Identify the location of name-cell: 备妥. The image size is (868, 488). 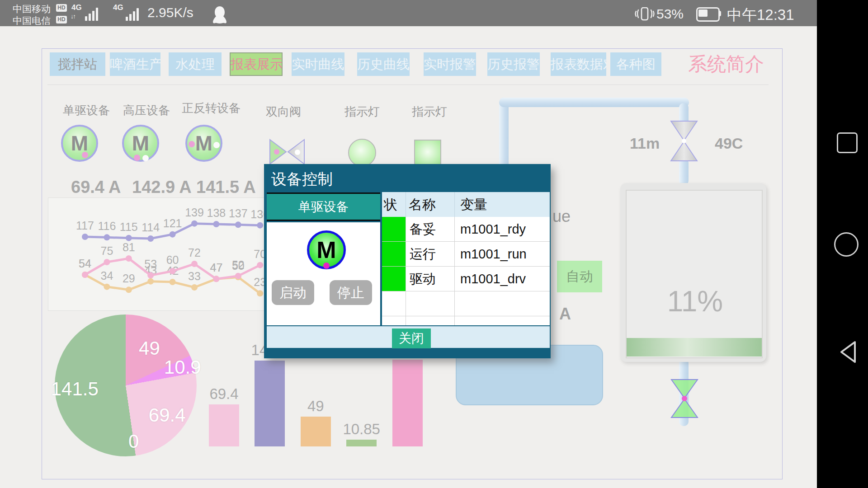
(430, 229).